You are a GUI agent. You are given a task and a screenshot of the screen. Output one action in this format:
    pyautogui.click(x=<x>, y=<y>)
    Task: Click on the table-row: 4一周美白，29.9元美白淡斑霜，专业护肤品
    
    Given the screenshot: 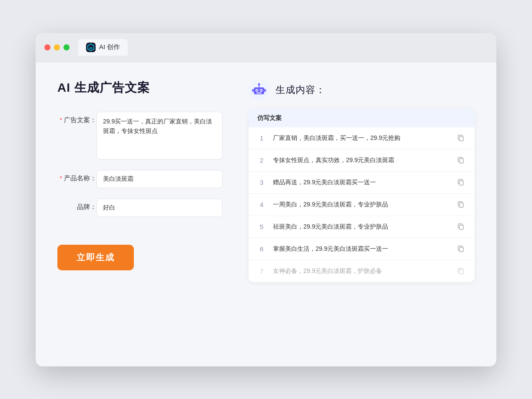 What is the action you would take?
    pyautogui.click(x=362, y=205)
    